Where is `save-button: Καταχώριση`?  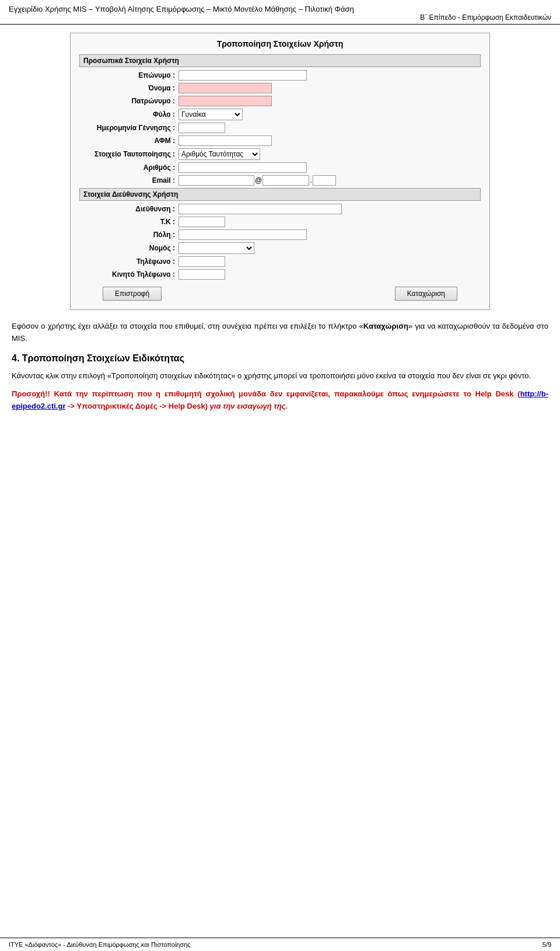
save-button: Καταχώριση is located at coordinates (426, 294).